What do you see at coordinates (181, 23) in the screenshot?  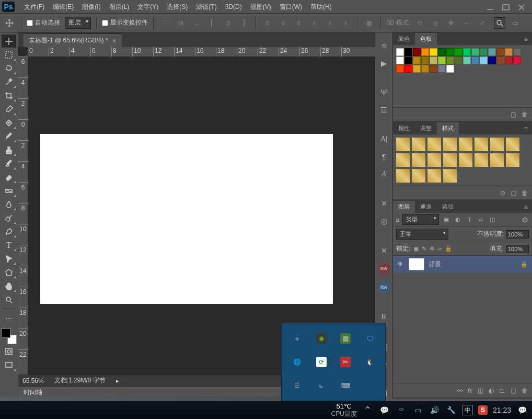 I see `align-vcenter-icon: ⊟` at bounding box center [181, 23].